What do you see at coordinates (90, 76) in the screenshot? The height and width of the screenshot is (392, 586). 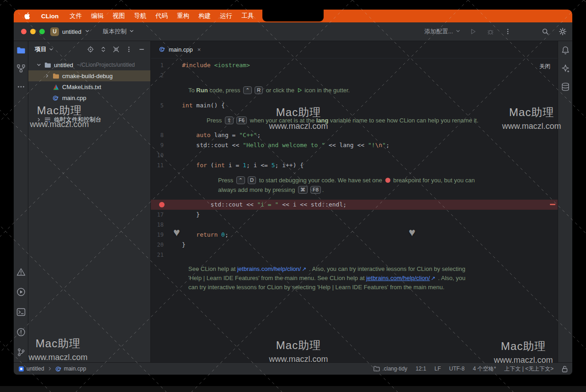 I see `tree-item-cmake-build-debug: cmake-build-debug` at bounding box center [90, 76].